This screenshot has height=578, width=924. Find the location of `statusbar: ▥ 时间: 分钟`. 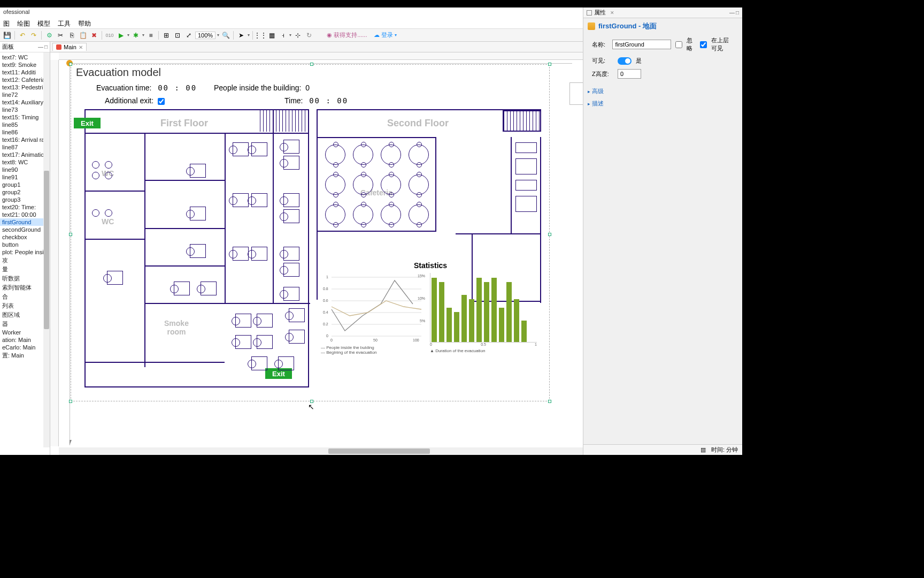

statusbar: ▥ 时间: 分钟 is located at coordinates (663, 450).